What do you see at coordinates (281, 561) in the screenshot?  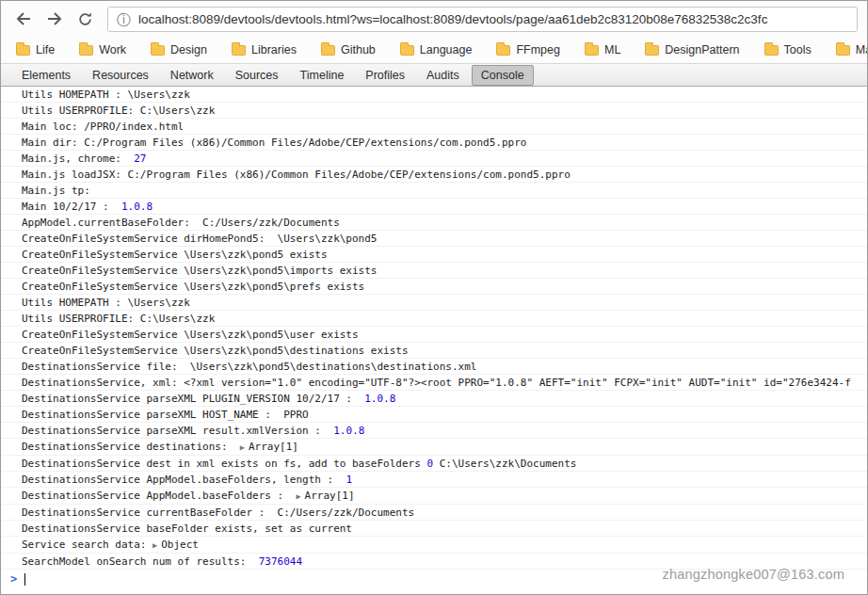 I see `number-value: 7376044` at bounding box center [281, 561].